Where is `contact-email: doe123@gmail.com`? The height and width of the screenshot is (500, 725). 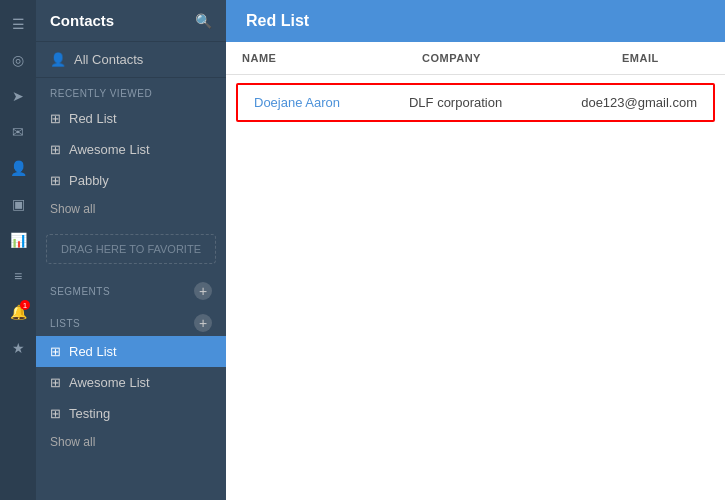 contact-email: doe123@gmail.com is located at coordinates (639, 102).